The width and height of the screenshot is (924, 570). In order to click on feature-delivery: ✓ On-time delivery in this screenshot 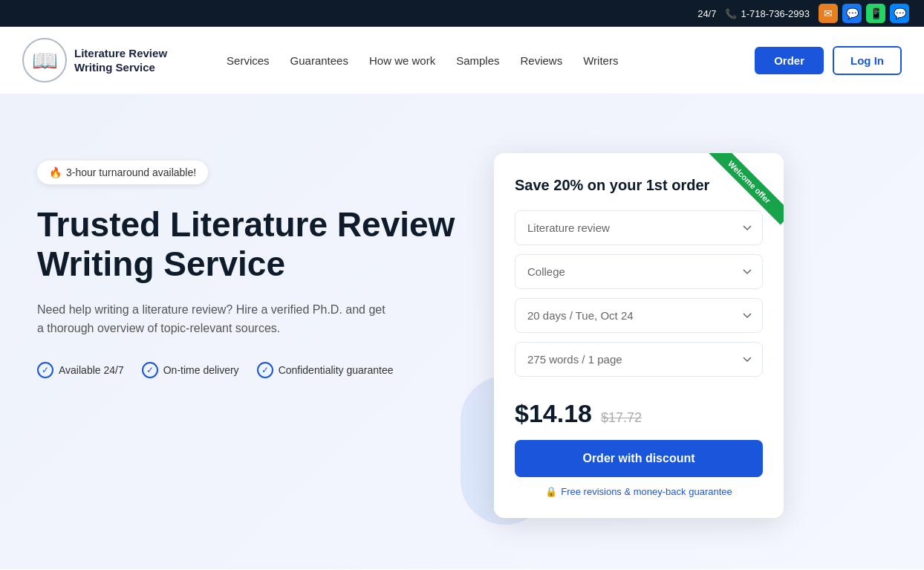, I will do `click(190, 370)`.